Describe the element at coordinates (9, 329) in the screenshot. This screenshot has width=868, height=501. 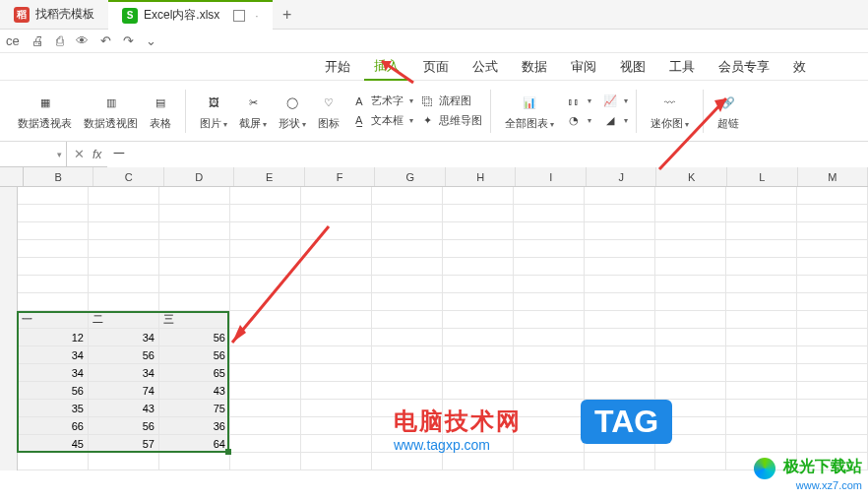
I see `row-headers` at that location.